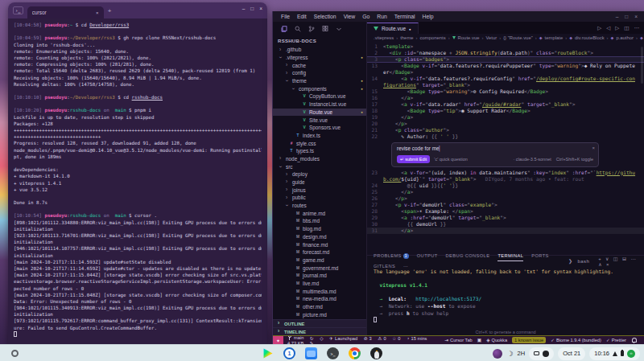 This screenshot has height=361, width=644. I want to click on breadcrumb-item: components, so click(433, 38).